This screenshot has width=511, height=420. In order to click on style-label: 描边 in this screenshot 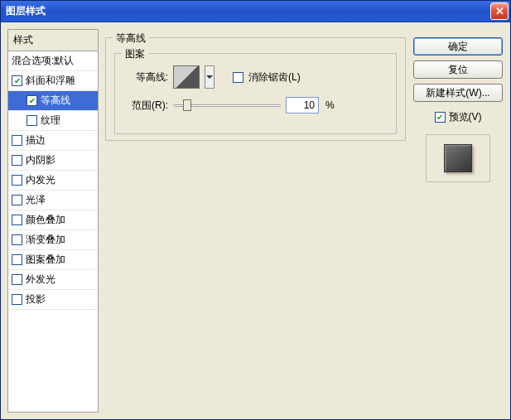, I will do `click(36, 141)`.